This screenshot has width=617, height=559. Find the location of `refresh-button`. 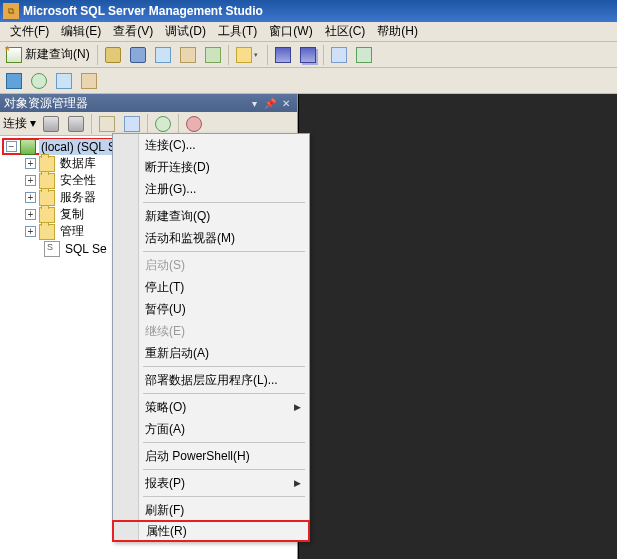

refresh-button is located at coordinates (163, 124).